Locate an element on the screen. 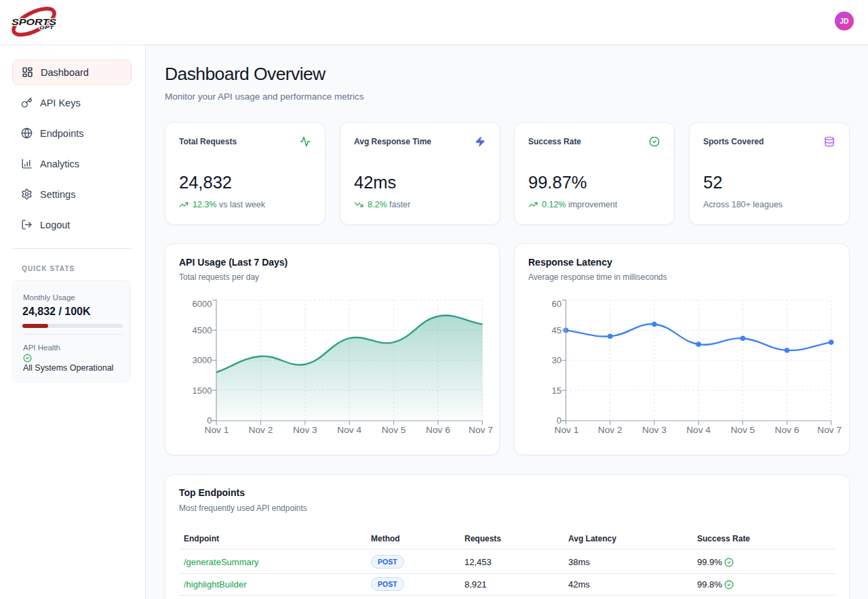 The image size is (868, 599). svg-text: GPT is located at coordinates (47, 27).